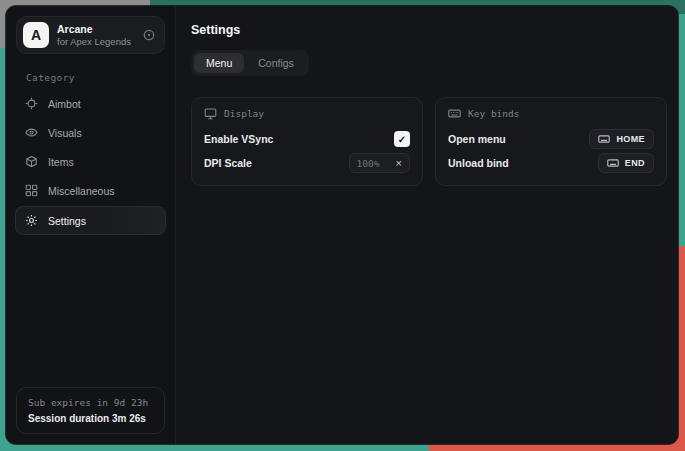 This screenshot has width=685, height=451. What do you see at coordinates (90, 132) in the screenshot?
I see `sidebar-item-visuals: Visuals` at bounding box center [90, 132].